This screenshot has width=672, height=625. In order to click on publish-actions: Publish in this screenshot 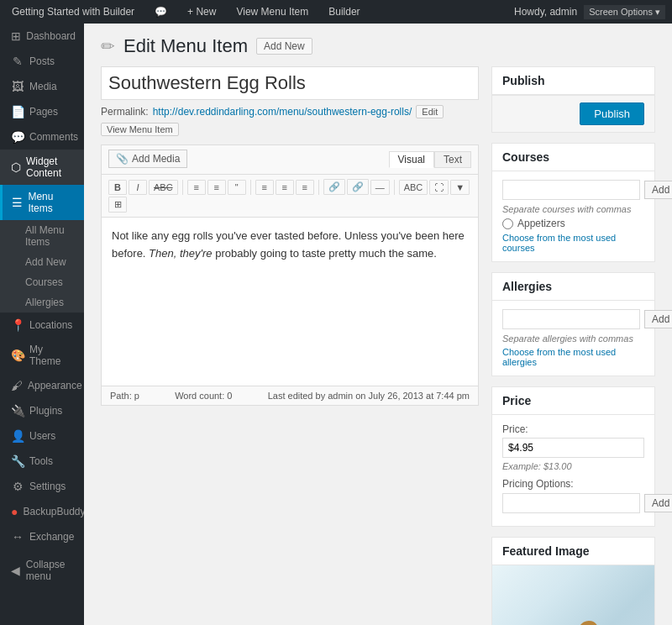, I will do `click(573, 113)`.